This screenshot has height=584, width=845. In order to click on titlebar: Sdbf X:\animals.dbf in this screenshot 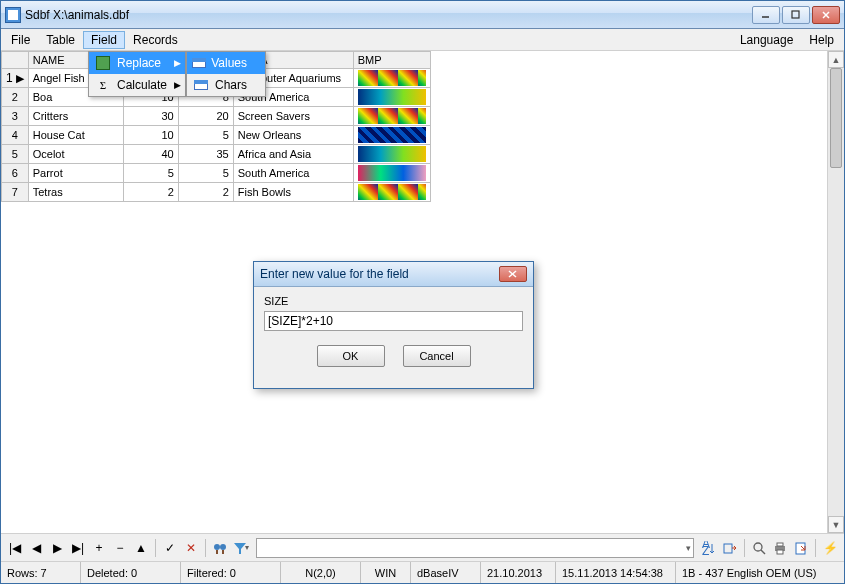, I will do `click(422, 15)`.